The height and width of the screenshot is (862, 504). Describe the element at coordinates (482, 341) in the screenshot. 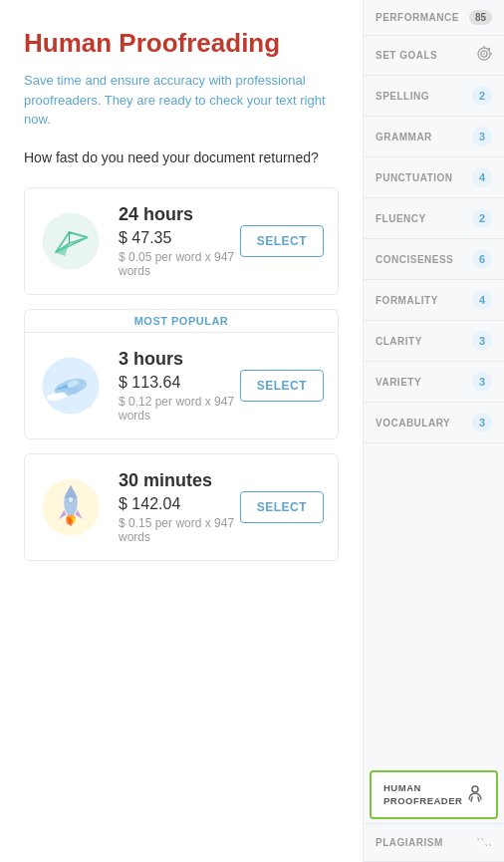

I see `clarity-badge: 3` at that location.